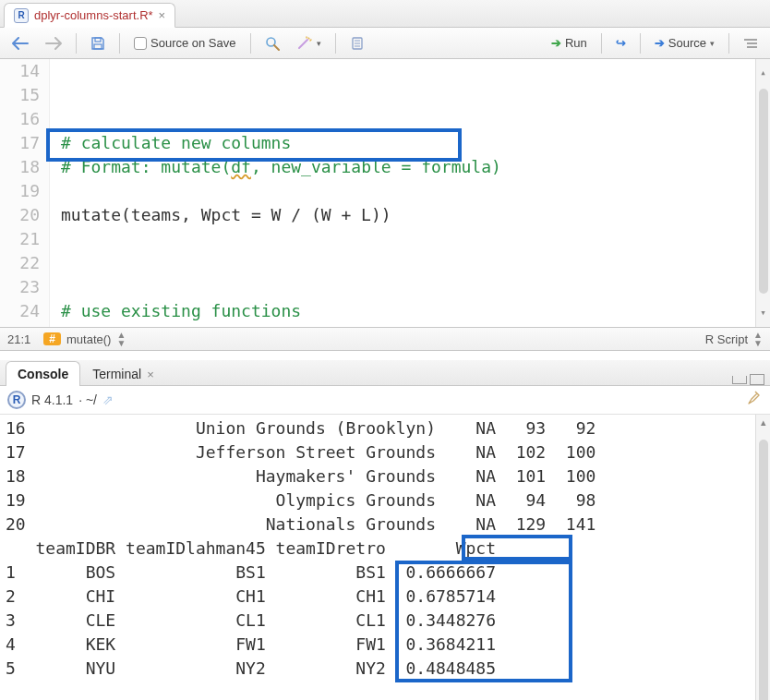 The width and height of the screenshot is (770, 700). What do you see at coordinates (305, 43) in the screenshot?
I see `wand-icon` at bounding box center [305, 43].